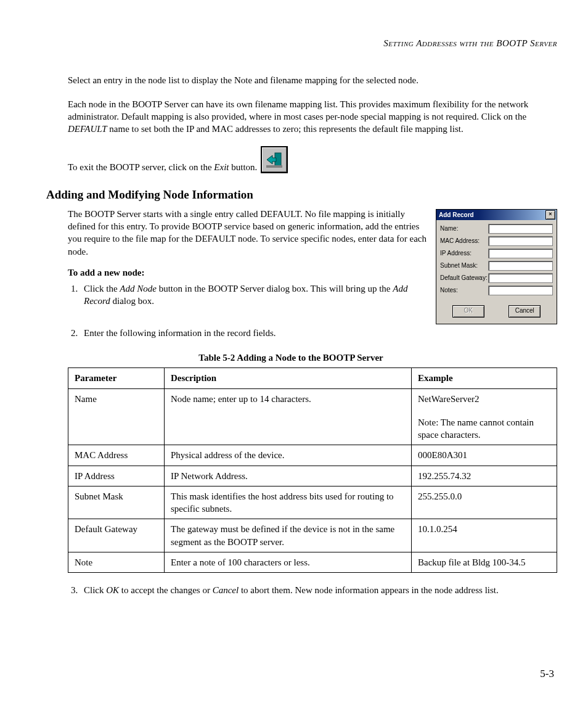  I want to click on heading-adding-modifying: Adding and Modifying Node Information, so click(302, 195).